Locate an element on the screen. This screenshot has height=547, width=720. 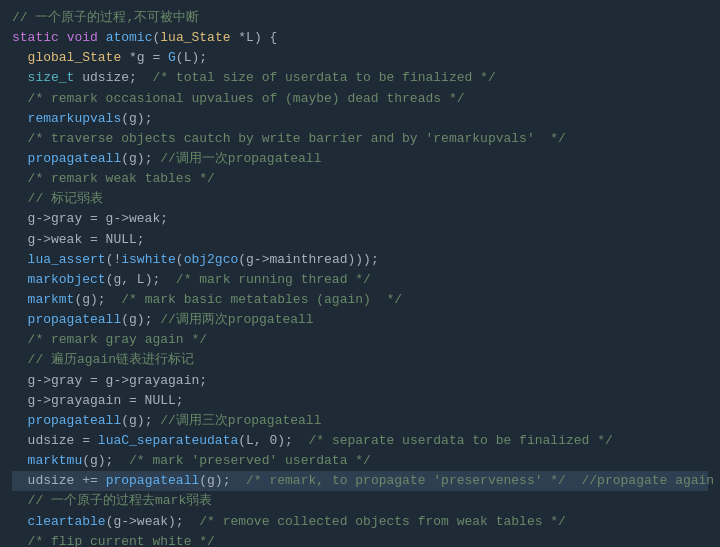
code-line: cleartable(g->weak); /* remove collected… is located at coordinates (360, 522).